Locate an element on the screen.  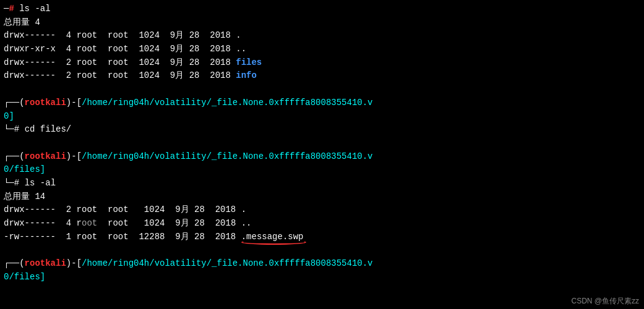
cmd-line-ls: └─# ls -al is located at coordinates (322, 184).